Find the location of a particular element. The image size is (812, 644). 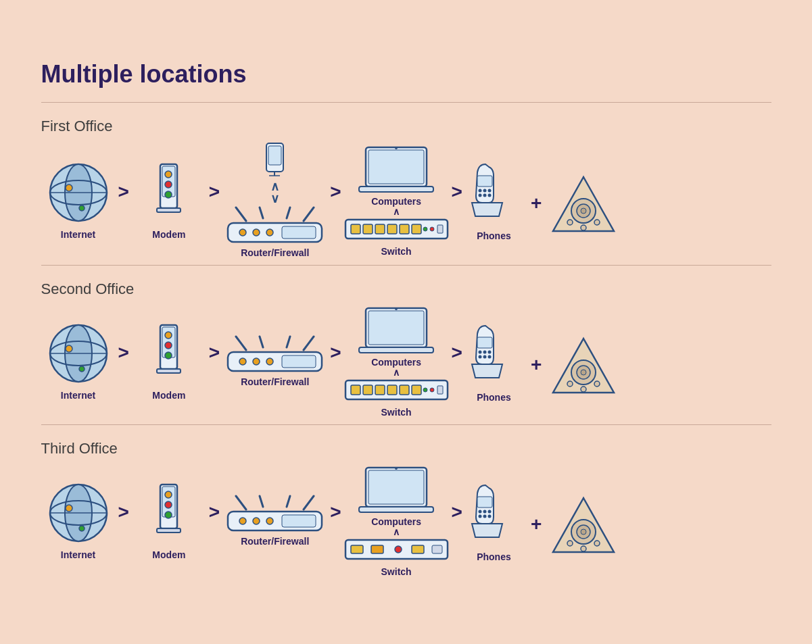

phones-block-2: Phones + is located at coordinates (541, 362).